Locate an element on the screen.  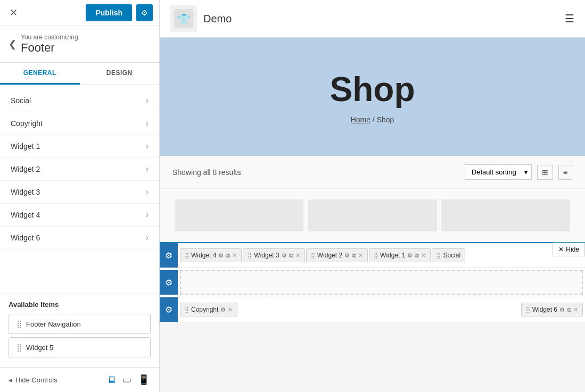
menu-item-label: Widget 6 is located at coordinates (26, 238).